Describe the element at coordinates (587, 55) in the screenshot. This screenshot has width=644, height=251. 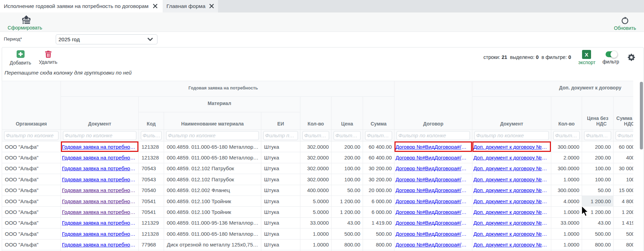
I see `svg-text: X` at that location.